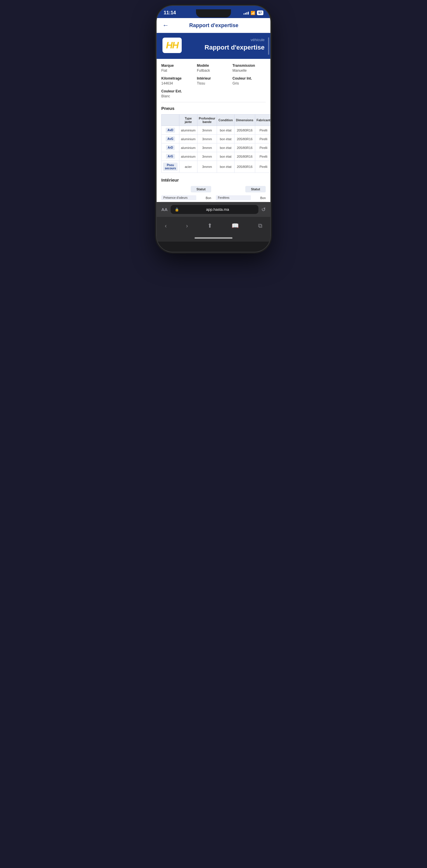 This screenshot has height=868, width=427. What do you see at coordinates (186, 198) in the screenshot?
I see `list-item: Présence d'odeurs Bon` at bounding box center [186, 198].